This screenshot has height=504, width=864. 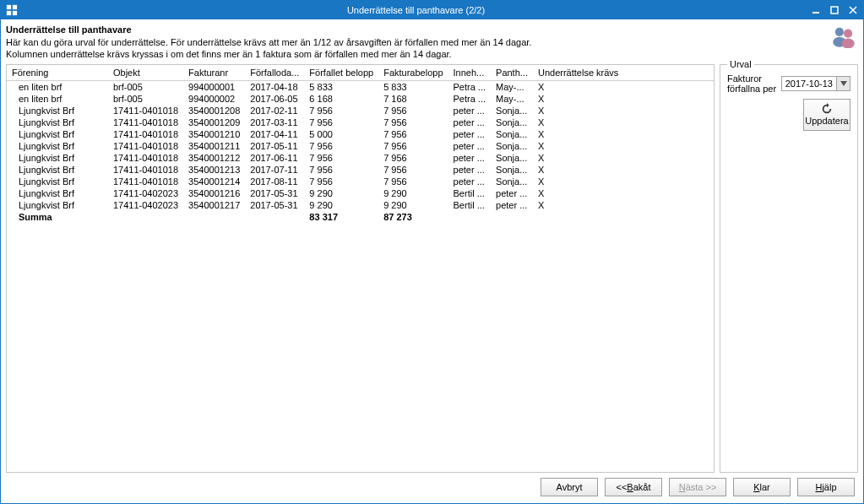 What do you see at coordinates (816, 84) in the screenshot?
I see `date-picker: 2017-10-13` at bounding box center [816, 84].